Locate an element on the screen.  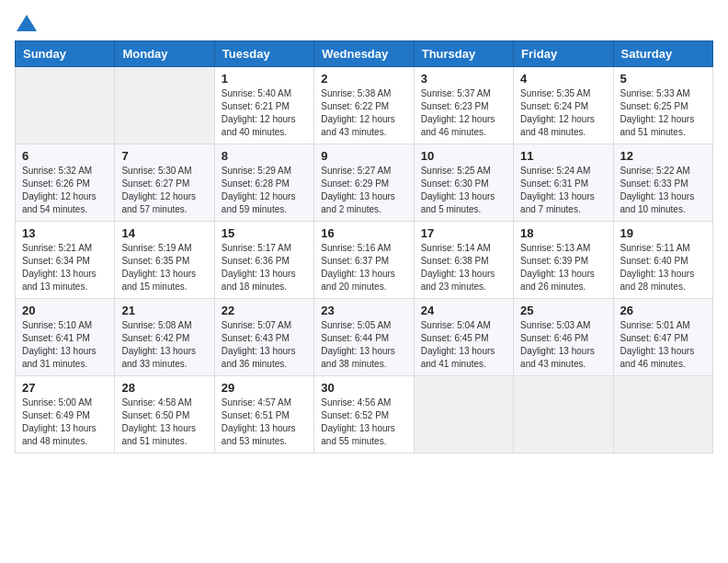
day-number: 29 is located at coordinates (265, 388).